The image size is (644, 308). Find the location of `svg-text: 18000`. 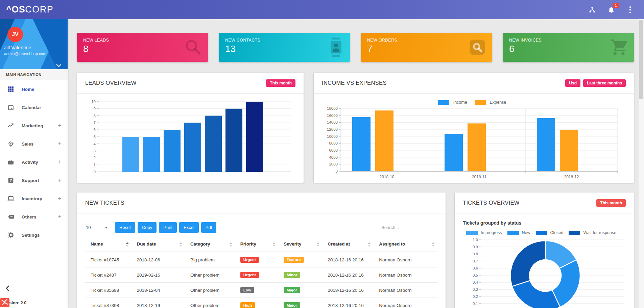

svg-text: 18000 is located at coordinates (332, 108).